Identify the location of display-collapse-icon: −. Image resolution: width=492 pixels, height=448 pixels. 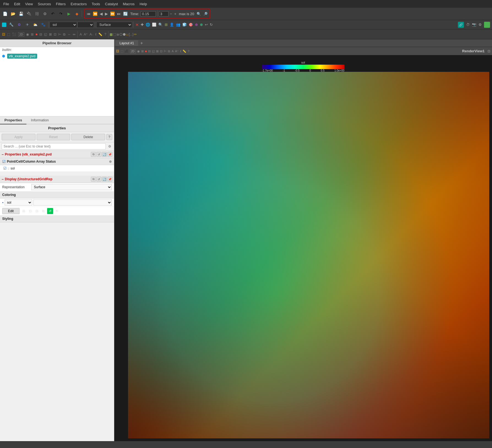
(3, 179).